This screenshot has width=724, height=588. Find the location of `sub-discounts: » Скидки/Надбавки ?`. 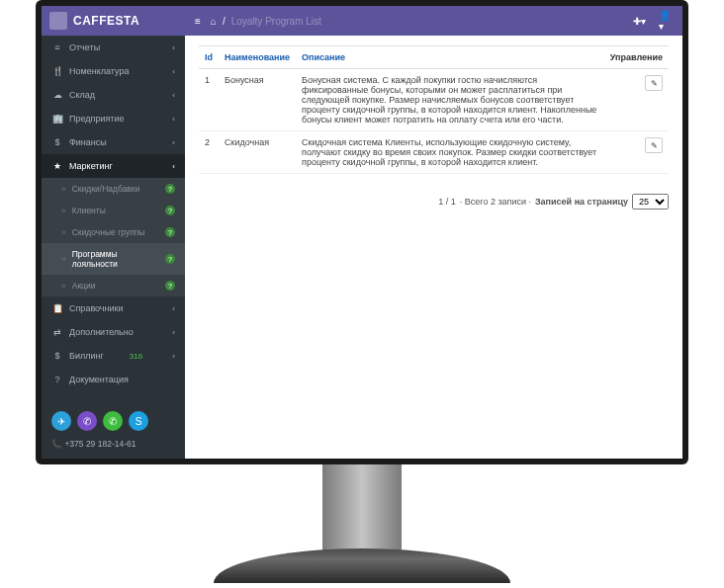

sub-discounts: » Скидки/Надбавки ? is located at coordinates (113, 189).